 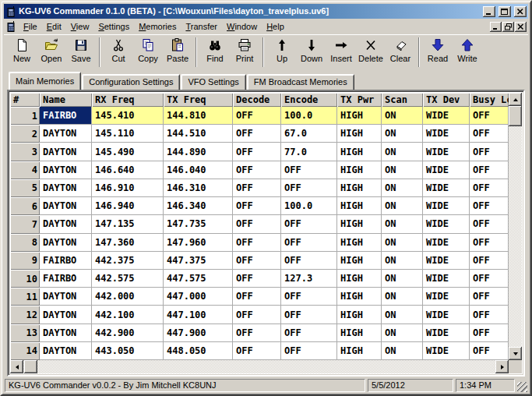 I want to click on menu-help: Help, so click(x=276, y=27).